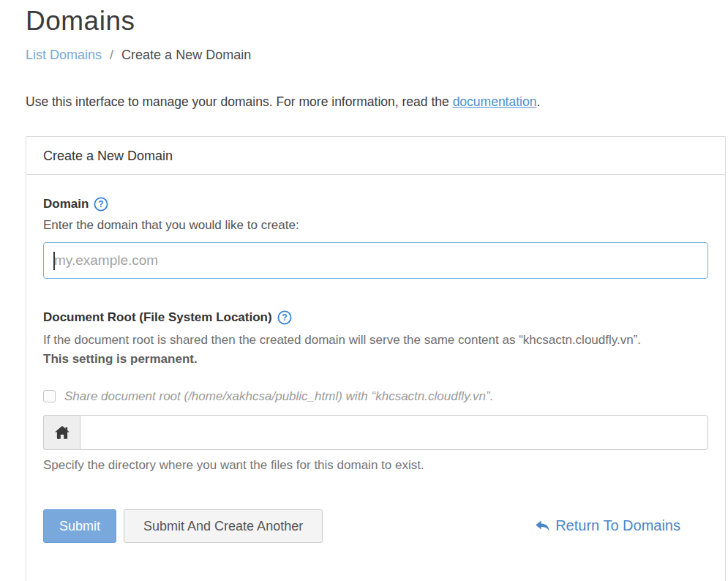 Image resolution: width=728 pixels, height=581 pixels. Describe the element at coordinates (376, 56) in the screenshot. I see `breadcrumb: List Domains / Create a New Domain` at that location.